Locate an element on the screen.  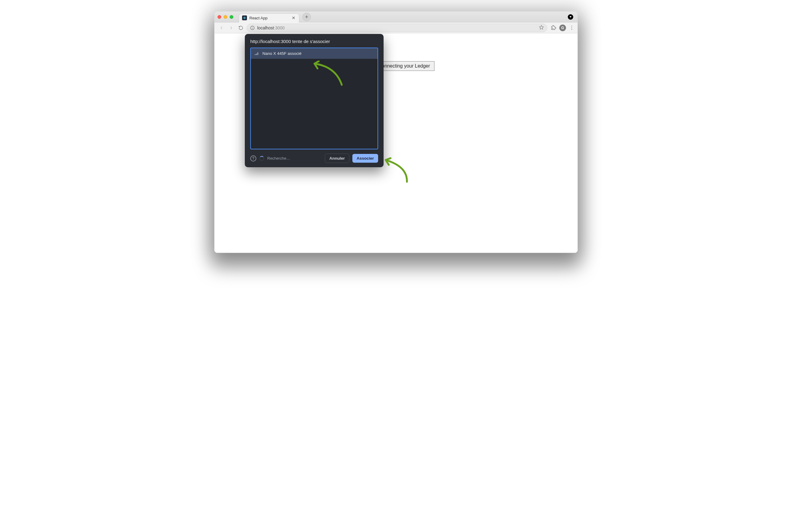
browser-menu-button: ⋮ is located at coordinates (572, 28).